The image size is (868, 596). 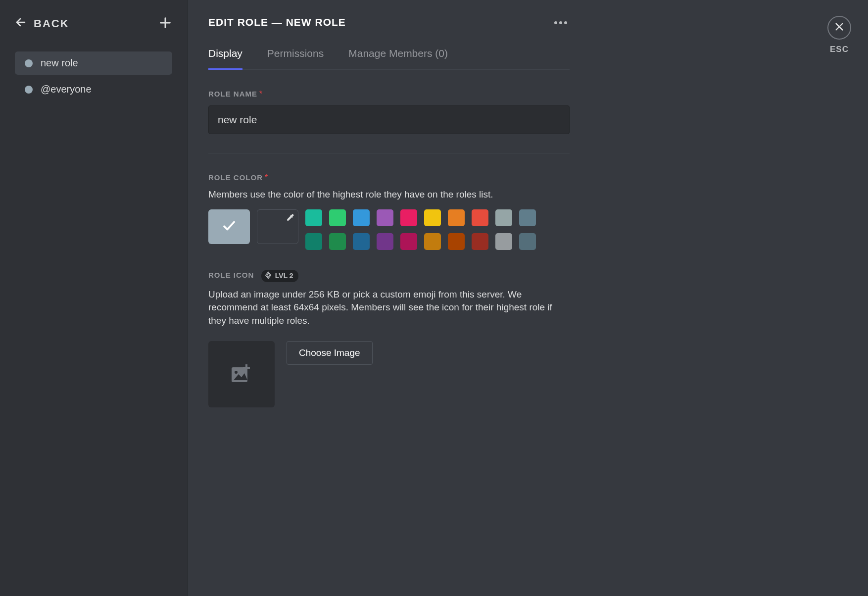 I want to click on close-area: ESC, so click(x=839, y=35).